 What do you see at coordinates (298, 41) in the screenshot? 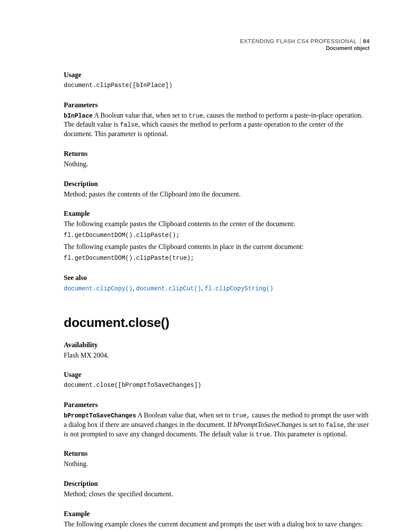
I see `header-title: EXTENDING FLASH CS4 PROFESSIONAL` at bounding box center [298, 41].